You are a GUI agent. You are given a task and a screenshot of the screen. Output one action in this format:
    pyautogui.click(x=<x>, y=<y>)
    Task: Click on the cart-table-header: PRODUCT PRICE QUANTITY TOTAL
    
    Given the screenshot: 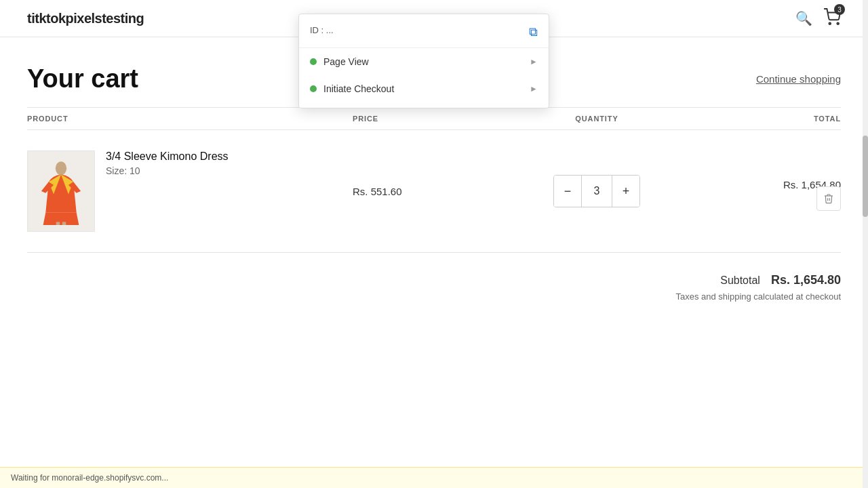 What is the action you would take?
    pyautogui.click(x=434, y=119)
    